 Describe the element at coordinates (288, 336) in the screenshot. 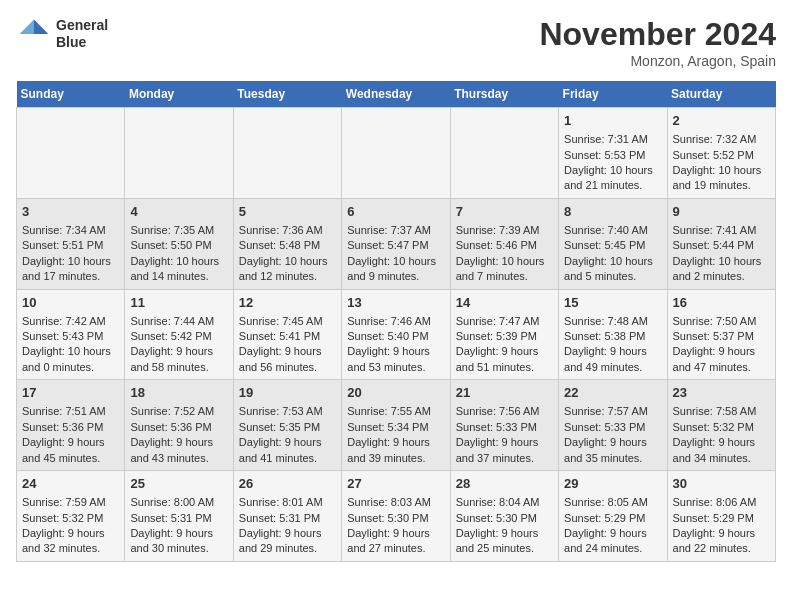

I see `cell-text: Sunset: 5:41 PM` at that location.